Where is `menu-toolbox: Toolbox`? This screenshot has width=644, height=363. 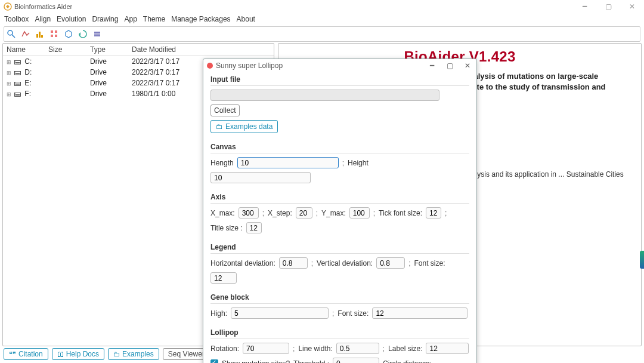 menu-toolbox: Toolbox is located at coordinates (17, 19).